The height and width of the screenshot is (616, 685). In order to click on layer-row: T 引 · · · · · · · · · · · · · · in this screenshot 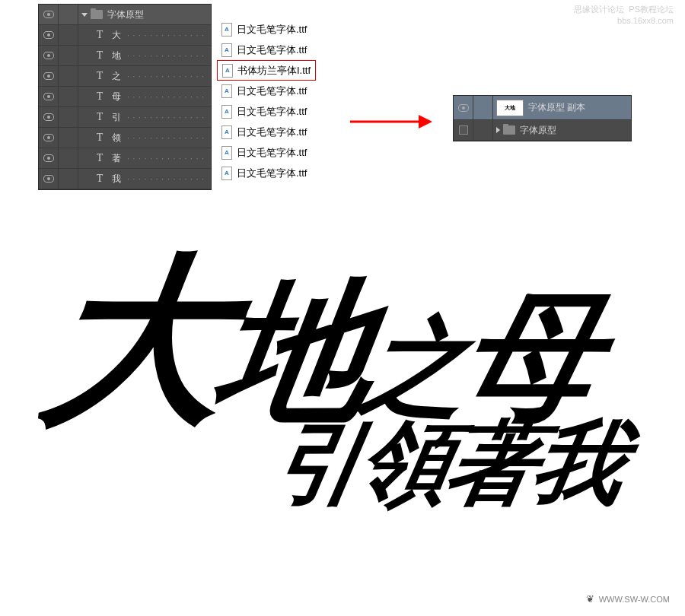, I will do `click(125, 117)`.